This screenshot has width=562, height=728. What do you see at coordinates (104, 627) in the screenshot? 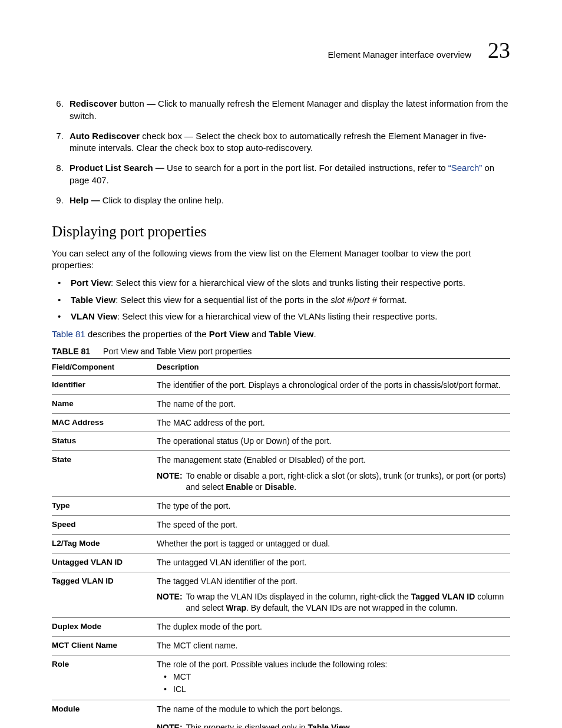
I see `cell-field: Duplex Mode` at bounding box center [104, 627].